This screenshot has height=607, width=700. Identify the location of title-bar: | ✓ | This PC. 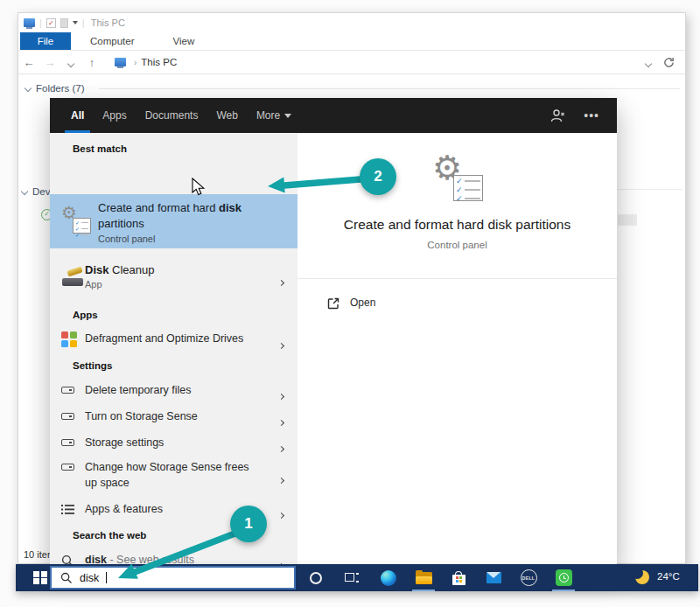
(352, 23).